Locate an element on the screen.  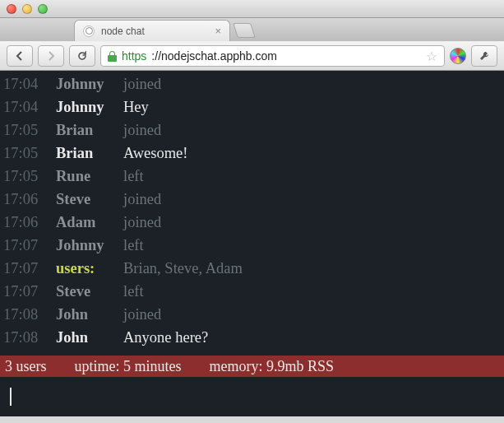
extension-icon is located at coordinates (458, 56).